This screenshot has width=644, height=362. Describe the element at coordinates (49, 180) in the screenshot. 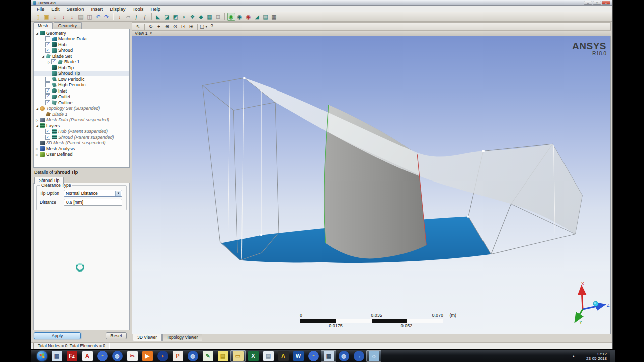

I see `tab-shroud-tip: Shroud Tip` at that location.